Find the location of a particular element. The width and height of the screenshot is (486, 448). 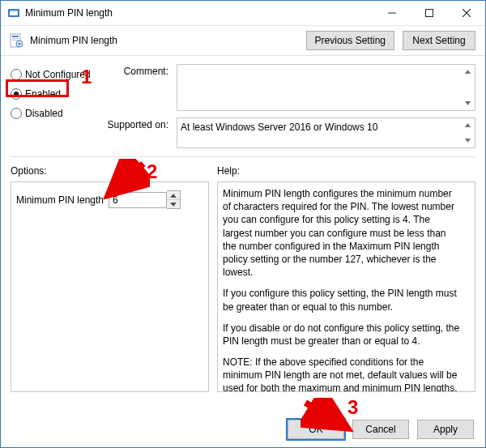

comment-row: Comment: is located at coordinates (288, 87).